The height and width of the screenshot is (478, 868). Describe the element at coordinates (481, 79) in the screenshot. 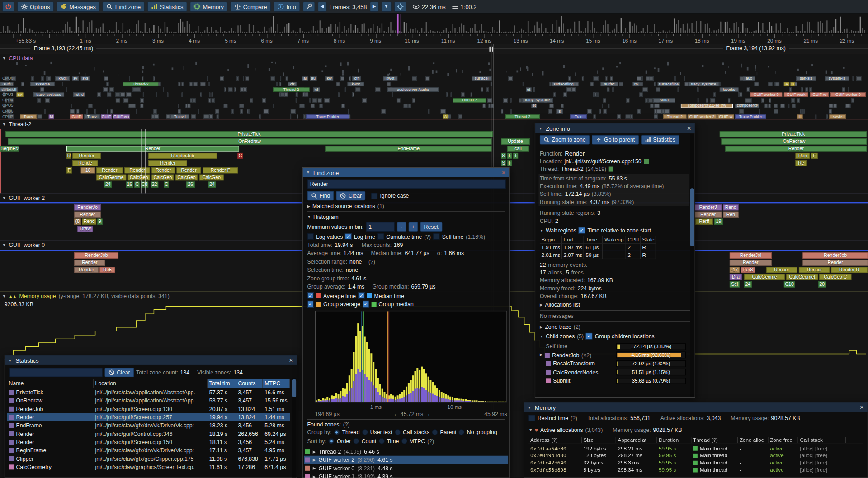

I see `cpu-zone: surfacel` at that location.